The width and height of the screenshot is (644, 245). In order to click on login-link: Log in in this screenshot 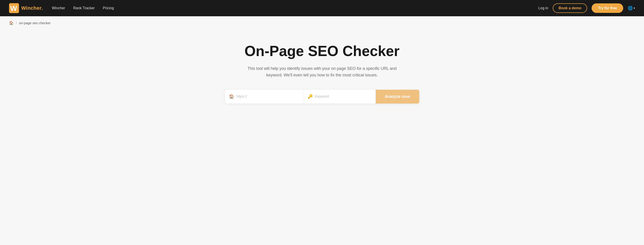, I will do `click(543, 8)`.